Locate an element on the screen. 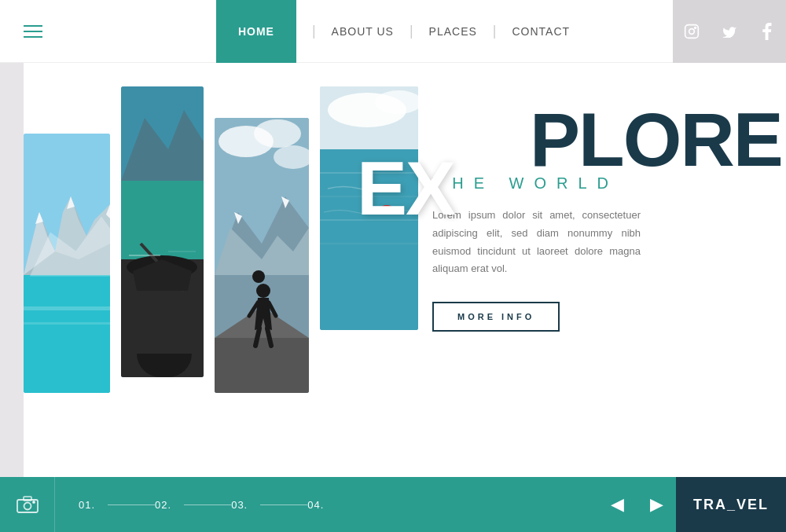 This screenshot has height=532, width=786. slide-3: 03. is located at coordinates (269, 504).